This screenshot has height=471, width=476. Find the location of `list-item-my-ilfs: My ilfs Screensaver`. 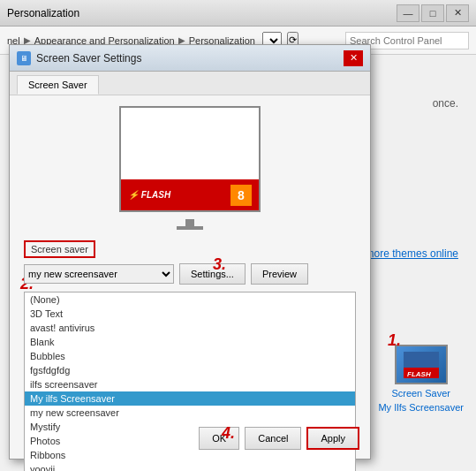

list-item-my-ilfs: My ilfs Screensaver is located at coordinates (190, 399).